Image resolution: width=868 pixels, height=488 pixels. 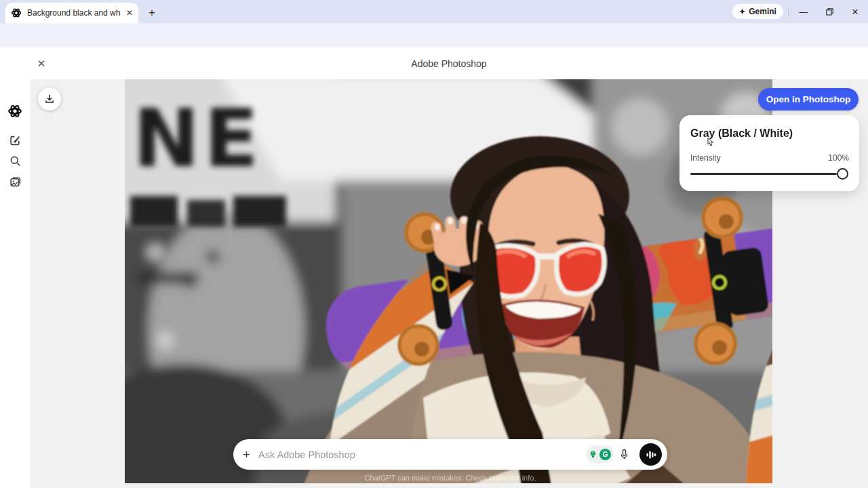 I want to click on chatgpt-favicon, so click(x=16, y=13).